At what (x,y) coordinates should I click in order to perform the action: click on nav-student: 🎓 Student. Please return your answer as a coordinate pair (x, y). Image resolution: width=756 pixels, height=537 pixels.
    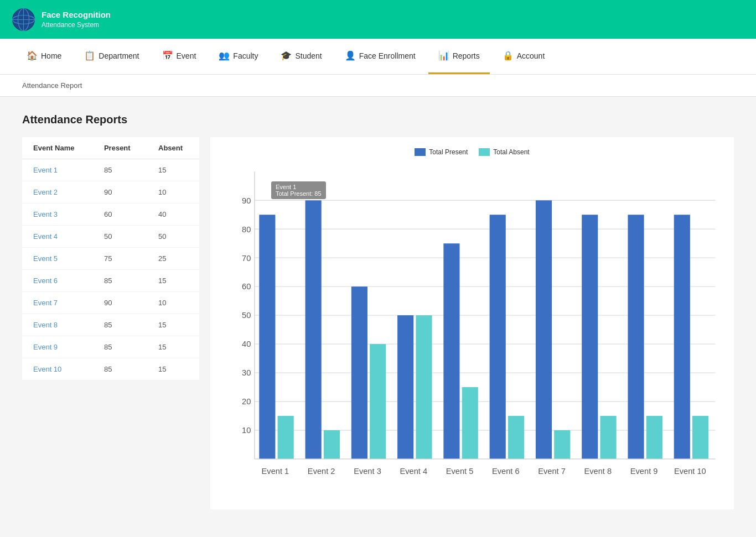
    Looking at the image, I should click on (301, 56).